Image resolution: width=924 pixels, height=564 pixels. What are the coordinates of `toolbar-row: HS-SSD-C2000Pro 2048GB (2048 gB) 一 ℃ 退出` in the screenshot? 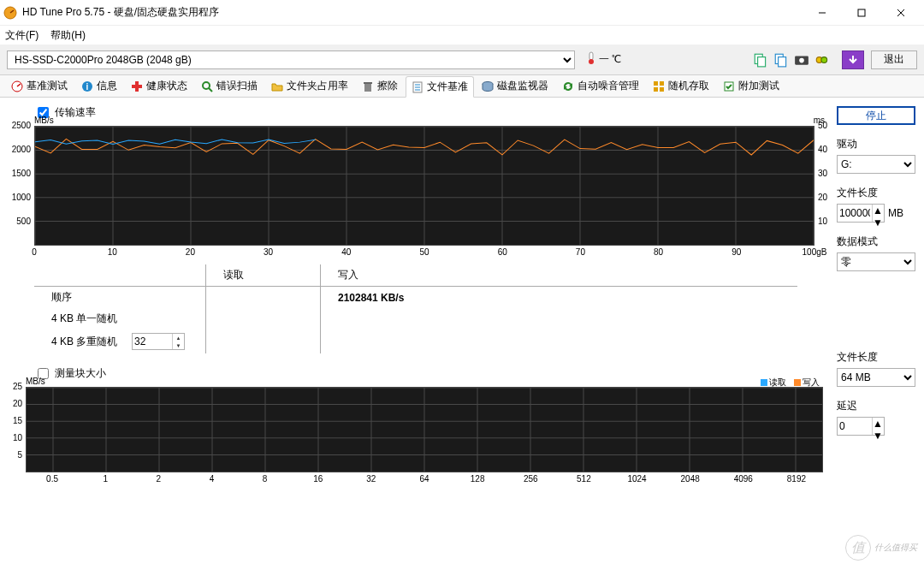 It's located at (462, 60).